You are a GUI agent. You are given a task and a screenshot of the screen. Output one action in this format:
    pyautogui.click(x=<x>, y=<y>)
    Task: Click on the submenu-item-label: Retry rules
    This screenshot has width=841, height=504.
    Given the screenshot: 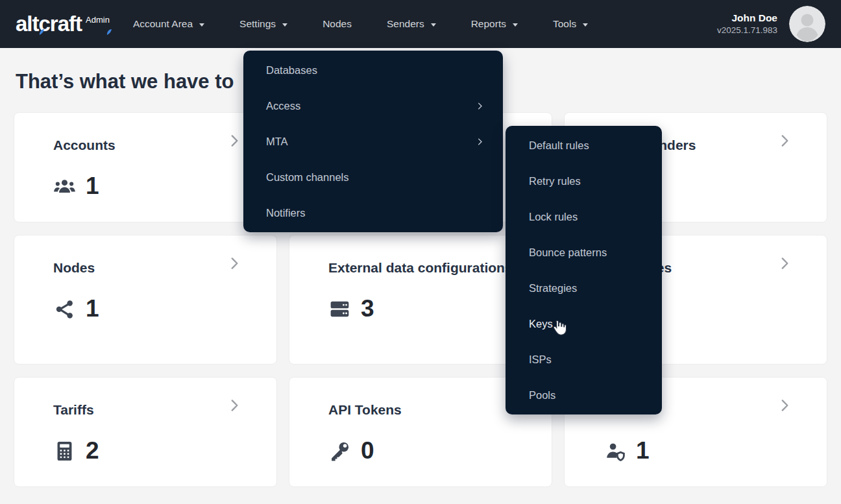 What is the action you would take?
    pyautogui.click(x=555, y=182)
    